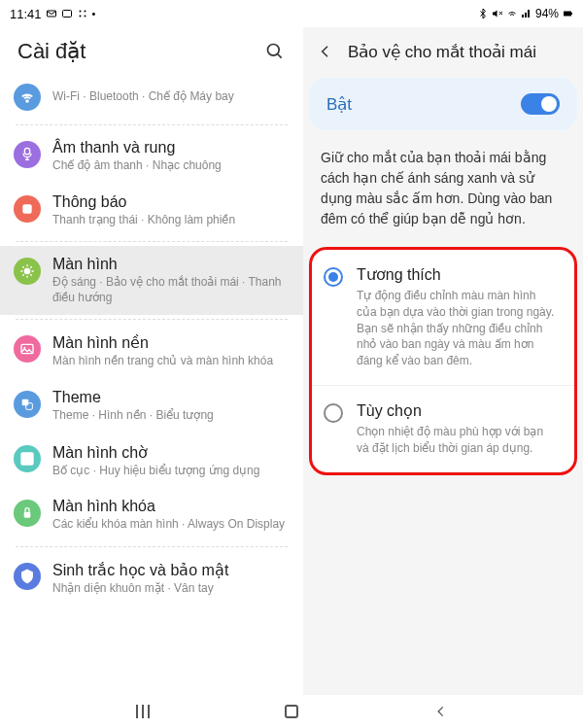 This screenshot has width=583, height=728. Describe the element at coordinates (171, 148) in the screenshot. I see `item-title: Âm thanh và rung` at that location.